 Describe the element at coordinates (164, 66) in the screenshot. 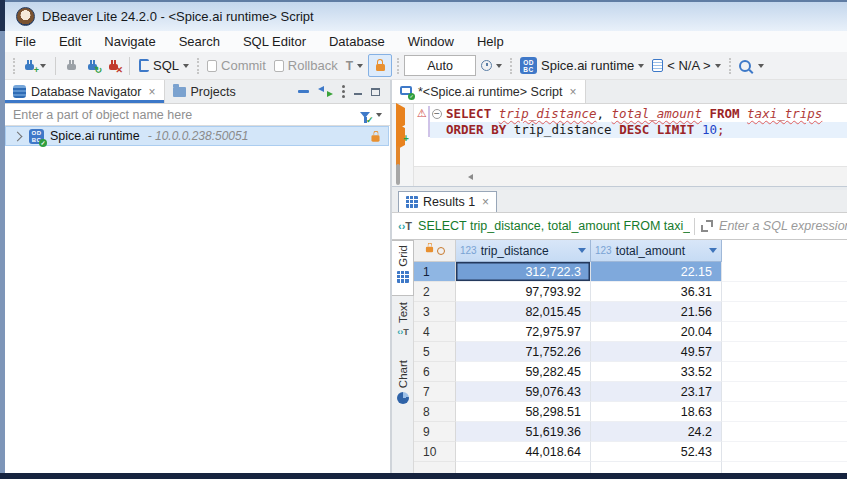

I see `new-sql-editor-button: SQL` at that location.